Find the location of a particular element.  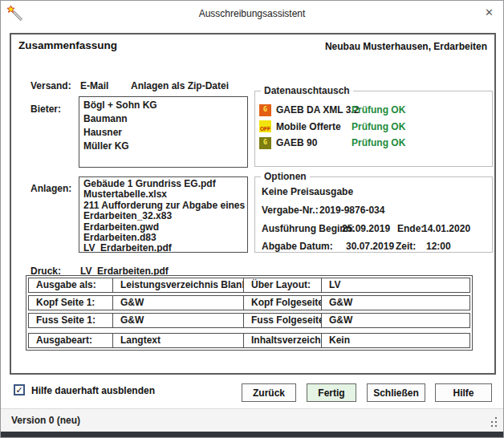

window-title: Ausschreibungsassistent is located at coordinates (252, 14).